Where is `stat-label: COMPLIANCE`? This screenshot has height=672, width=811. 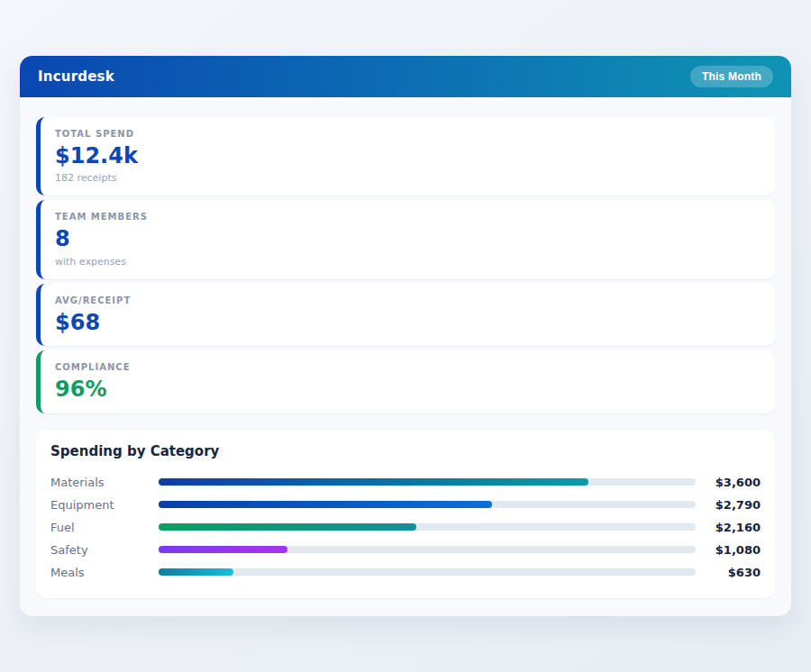 stat-label: COMPLIANCE is located at coordinates (407, 368).